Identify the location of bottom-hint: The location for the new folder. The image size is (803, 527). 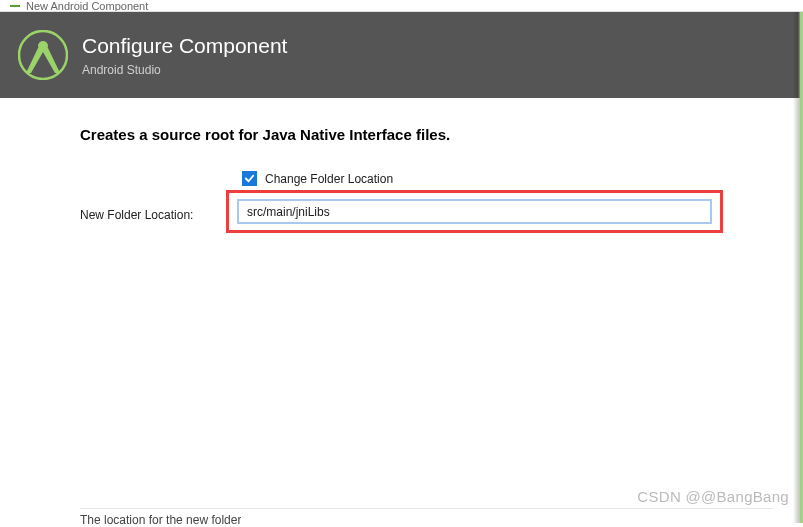
(160, 520).